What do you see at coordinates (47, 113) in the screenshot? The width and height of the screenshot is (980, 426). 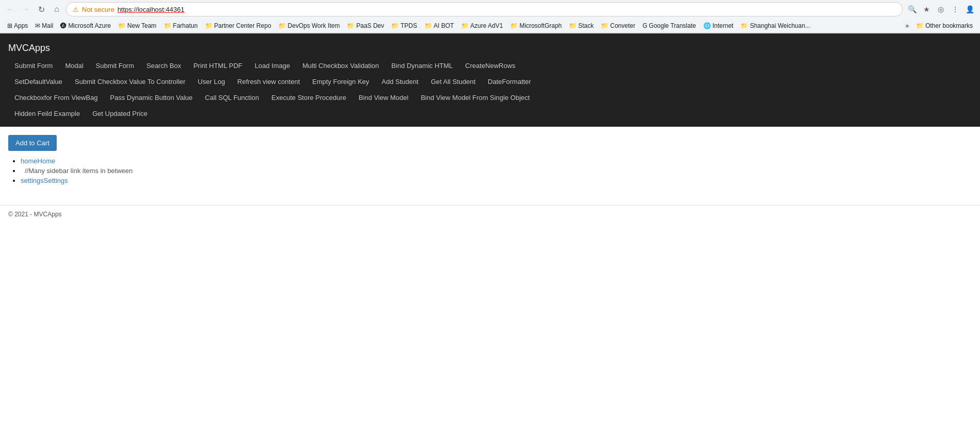 I see `nav-hidden-field: Hidden Feild Example` at bounding box center [47, 113].